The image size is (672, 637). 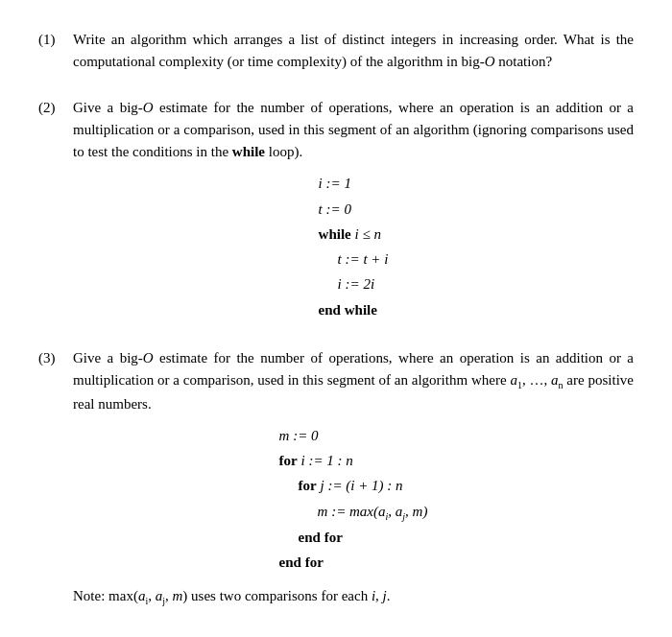 What do you see at coordinates (56, 481) in the screenshot?
I see `problem-number-3: (3)` at bounding box center [56, 481].